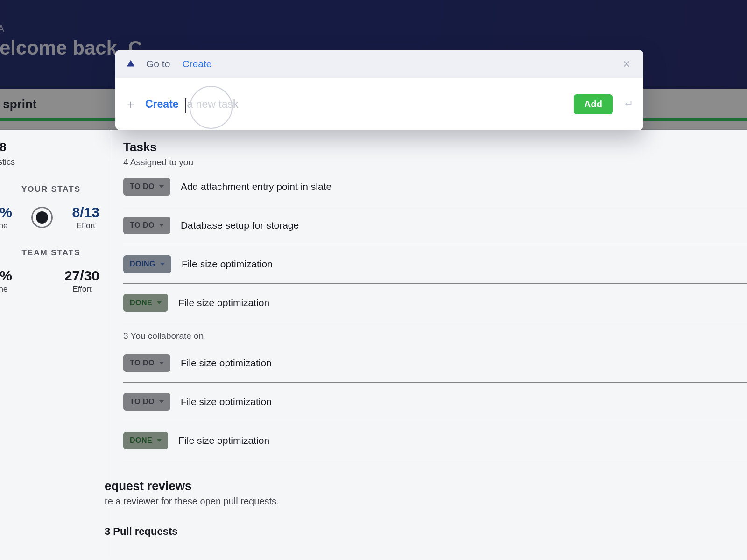 The width and height of the screenshot is (747, 560). Describe the element at coordinates (162, 105) in the screenshot. I see `create-prefix: Create` at that location.